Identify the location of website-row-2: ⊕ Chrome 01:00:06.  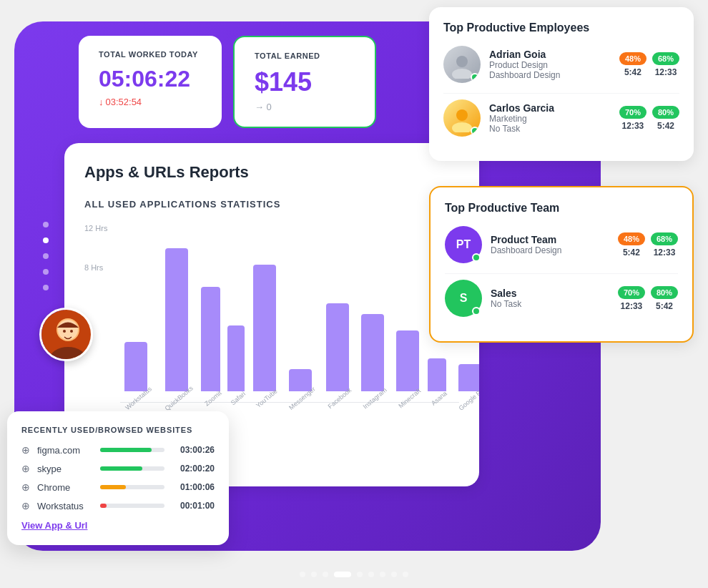
(118, 487).